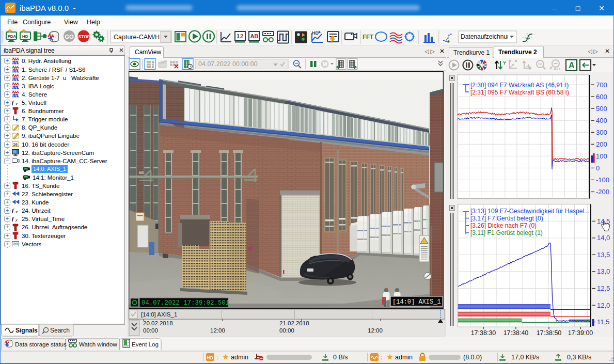 Image resolution: width=614 pixels, height=364 pixels. I want to click on svg-text: [3.17] F7 Gerüst belegt (0), so click(507, 218).